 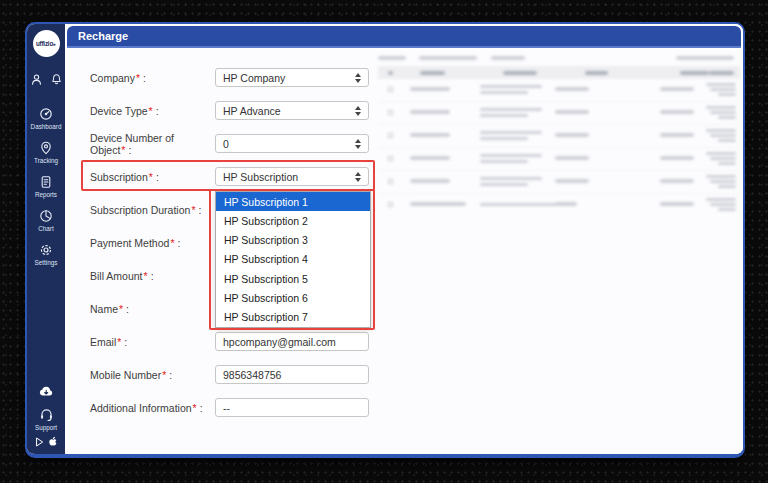 I want to click on speedometer-icon, so click(x=46, y=114).